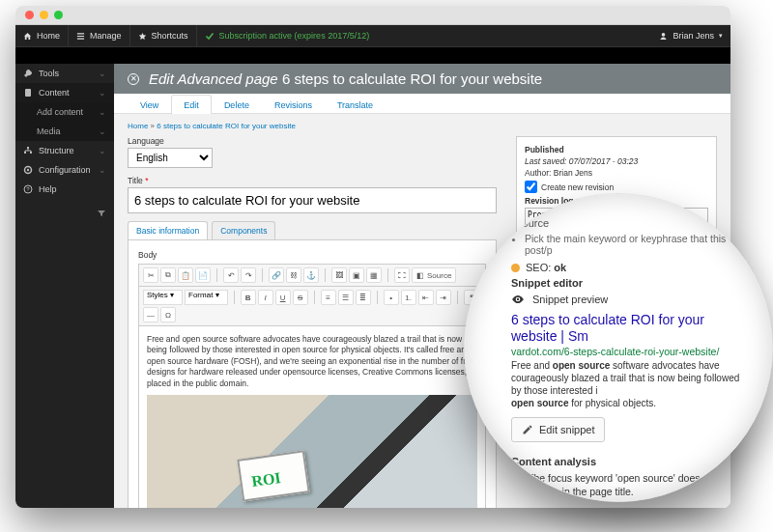  I want to click on list-ol-icon: 1., so click(409, 297).